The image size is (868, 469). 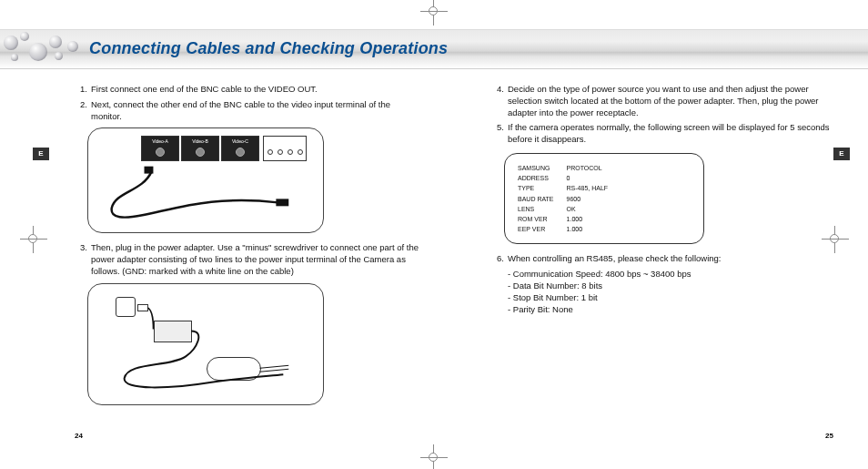 I want to click on section-header-banner: Connecting Cables and Checking Operation…, so click(x=434, y=49).